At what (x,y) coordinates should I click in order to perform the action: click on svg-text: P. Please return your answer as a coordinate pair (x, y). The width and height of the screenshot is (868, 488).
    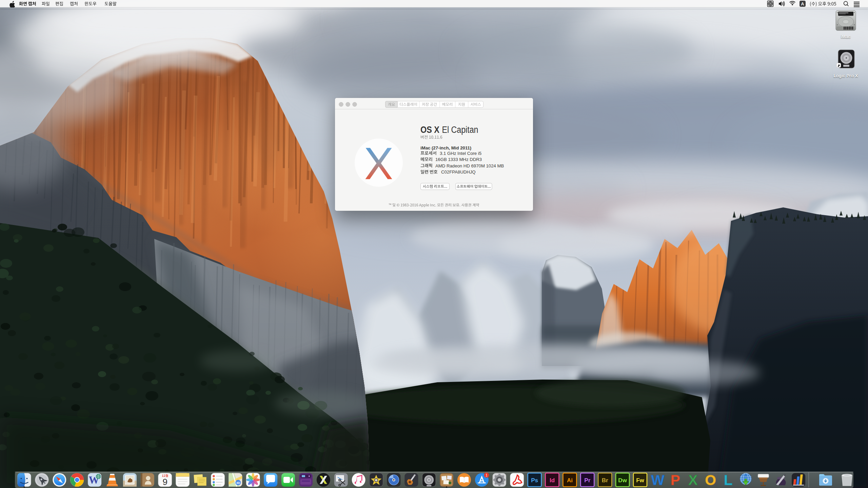
    Looking at the image, I should click on (675, 480).